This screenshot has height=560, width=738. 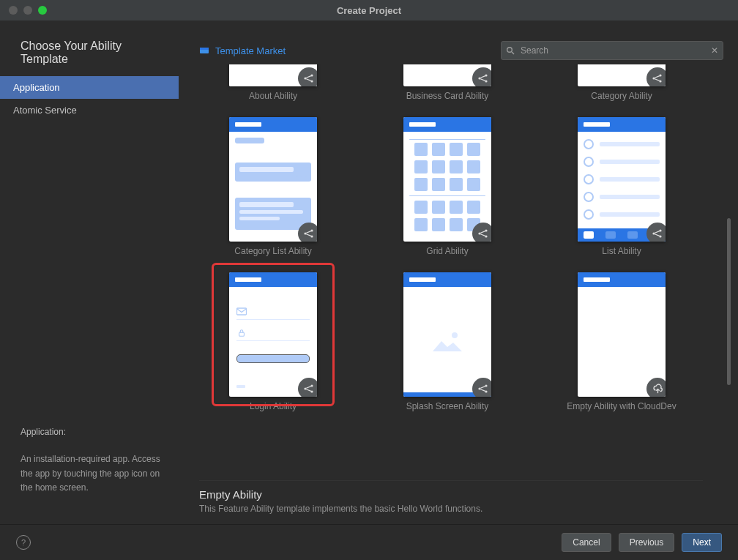 What do you see at coordinates (451, 495) in the screenshot?
I see `section-title: Empty Ability` at bounding box center [451, 495].